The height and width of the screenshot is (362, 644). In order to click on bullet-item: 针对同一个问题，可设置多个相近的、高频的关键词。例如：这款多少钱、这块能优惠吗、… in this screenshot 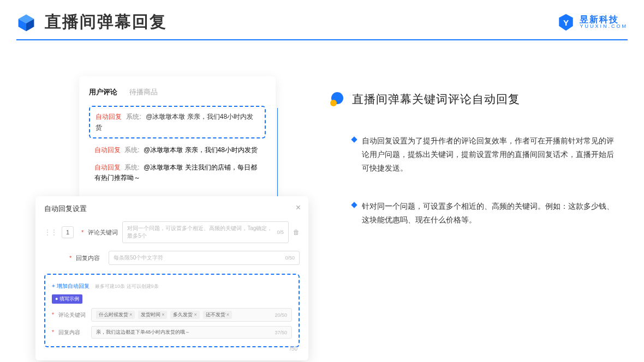, I will do `click(483, 213)`.